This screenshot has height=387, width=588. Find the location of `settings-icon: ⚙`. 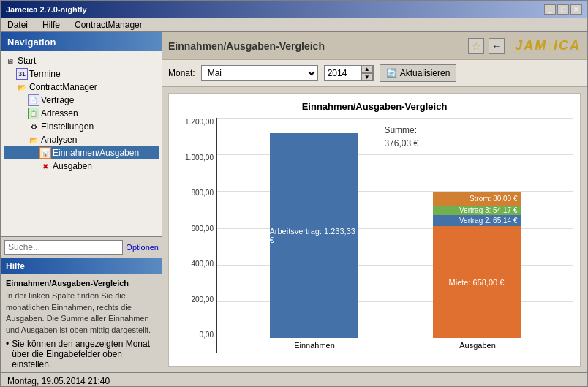

settings-icon: ⚙ is located at coordinates (34, 127).